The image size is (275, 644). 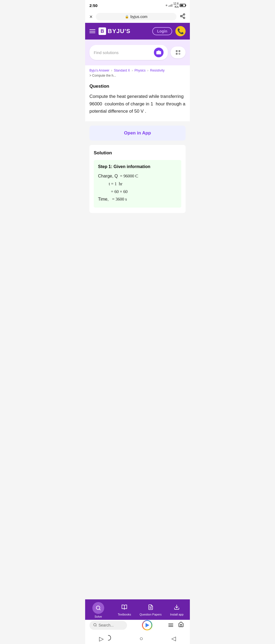 What do you see at coordinates (180, 31) in the screenshot?
I see `phone-icon: 📞` at bounding box center [180, 31].